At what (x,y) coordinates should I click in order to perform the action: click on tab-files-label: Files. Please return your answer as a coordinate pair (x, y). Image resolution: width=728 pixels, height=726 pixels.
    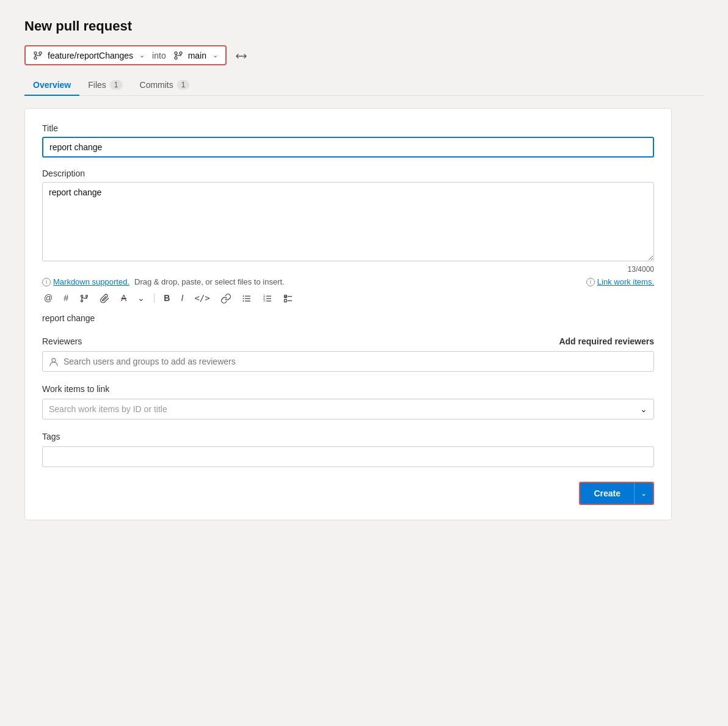
    Looking at the image, I should click on (97, 85).